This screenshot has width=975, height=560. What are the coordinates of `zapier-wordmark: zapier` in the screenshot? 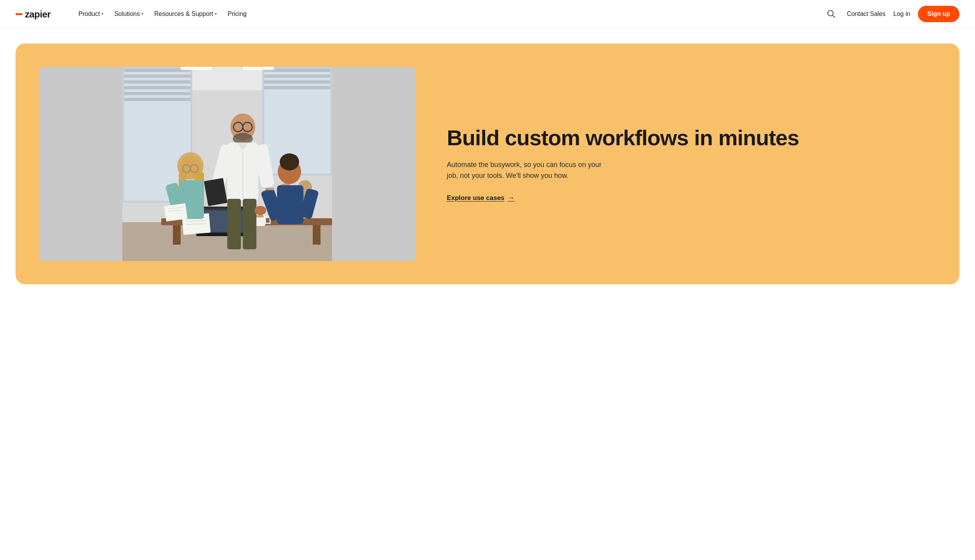 It's located at (37, 14).